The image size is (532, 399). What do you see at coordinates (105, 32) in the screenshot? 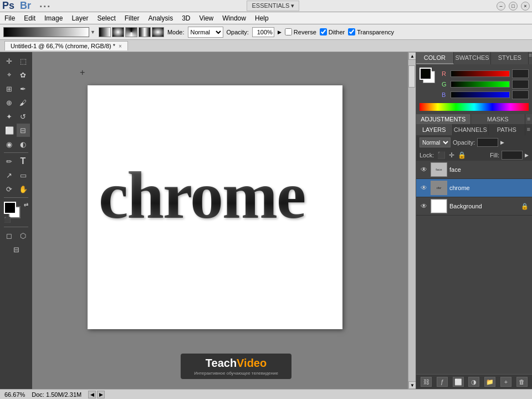
I see `linear-gradient-btn` at bounding box center [105, 32].